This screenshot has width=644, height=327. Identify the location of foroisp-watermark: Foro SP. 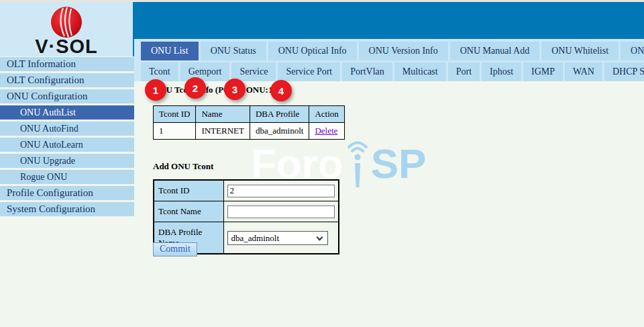
(338, 160).